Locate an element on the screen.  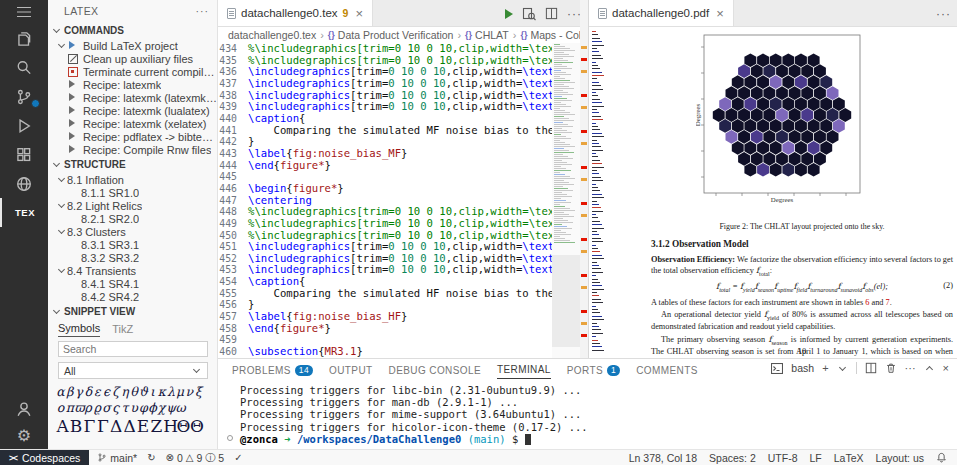
settings-button: ⚙ is located at coordinates (24, 436).